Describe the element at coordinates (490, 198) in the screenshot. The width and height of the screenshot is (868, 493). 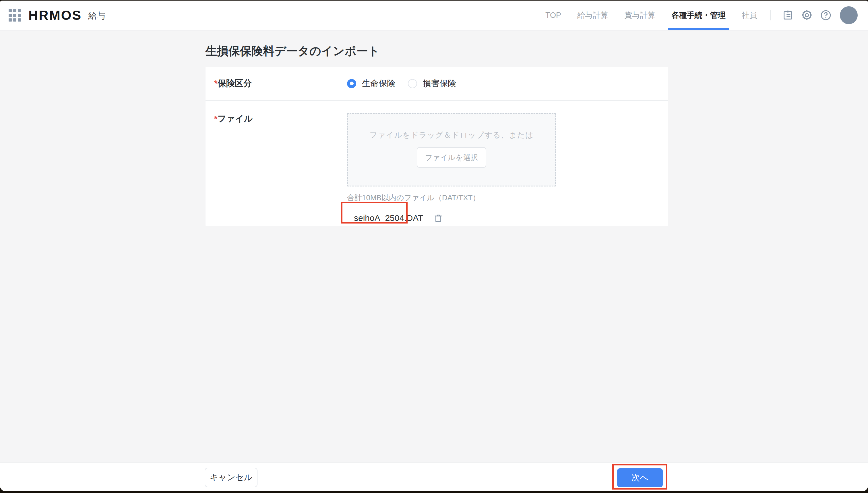
I see `file-size-hint: 合計10MB以内のファイル（DAT/TXT）` at that location.